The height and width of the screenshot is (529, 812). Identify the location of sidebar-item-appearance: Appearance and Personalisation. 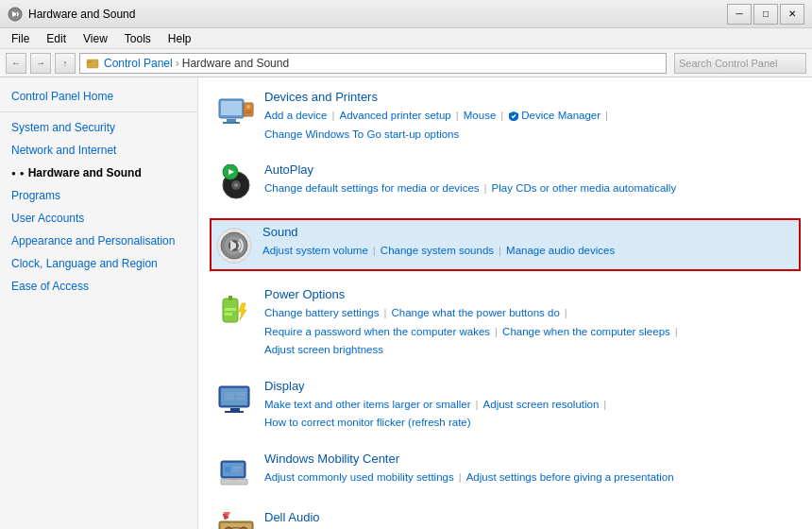
(98, 241).